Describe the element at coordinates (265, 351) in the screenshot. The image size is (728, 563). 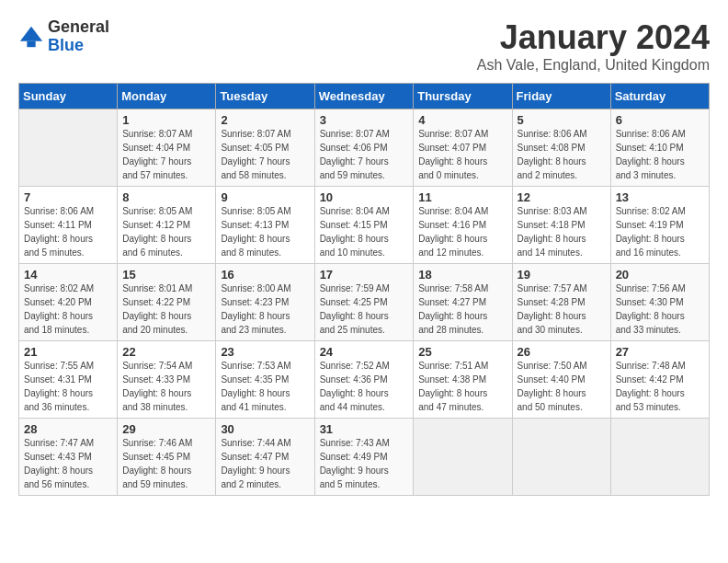
I see `day-number: 23` at that location.